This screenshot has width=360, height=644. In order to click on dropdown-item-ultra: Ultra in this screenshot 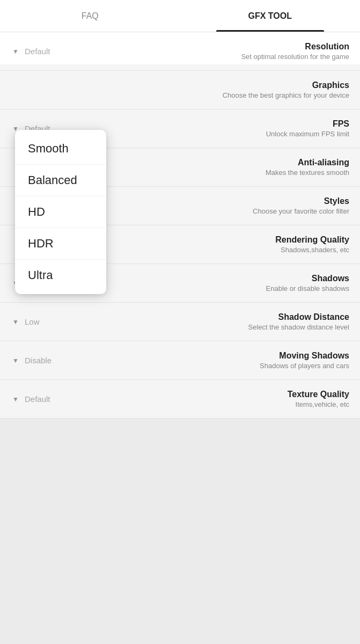, I will do `click(61, 275)`.